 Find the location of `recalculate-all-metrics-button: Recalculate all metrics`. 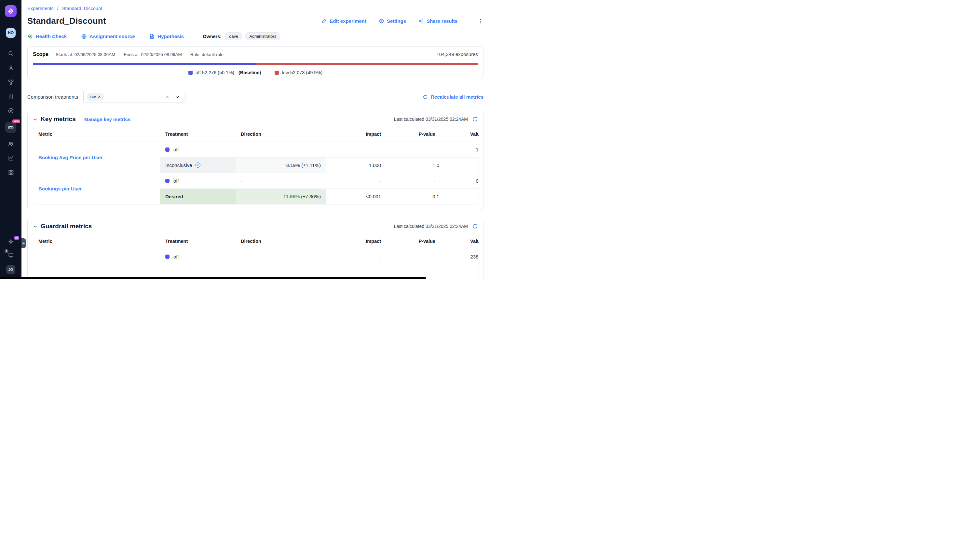

recalculate-all-metrics-button: Recalculate all metrics is located at coordinates (453, 97).